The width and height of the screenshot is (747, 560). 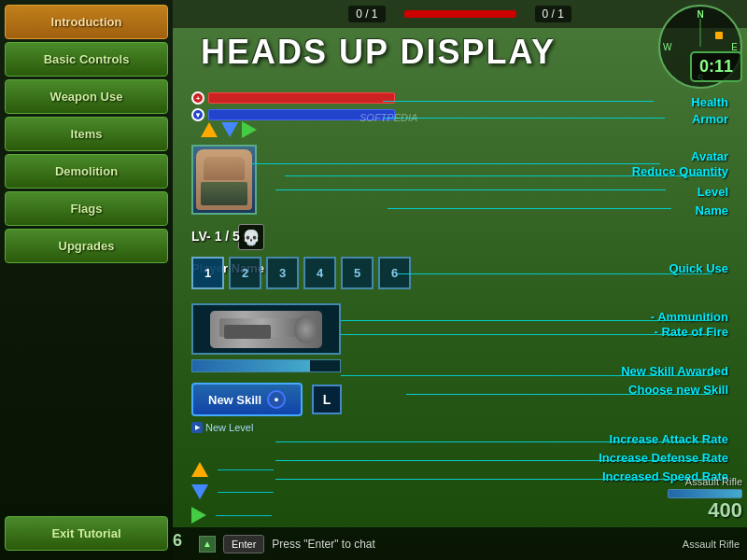 I want to click on minimap-marker, so click(x=719, y=35).